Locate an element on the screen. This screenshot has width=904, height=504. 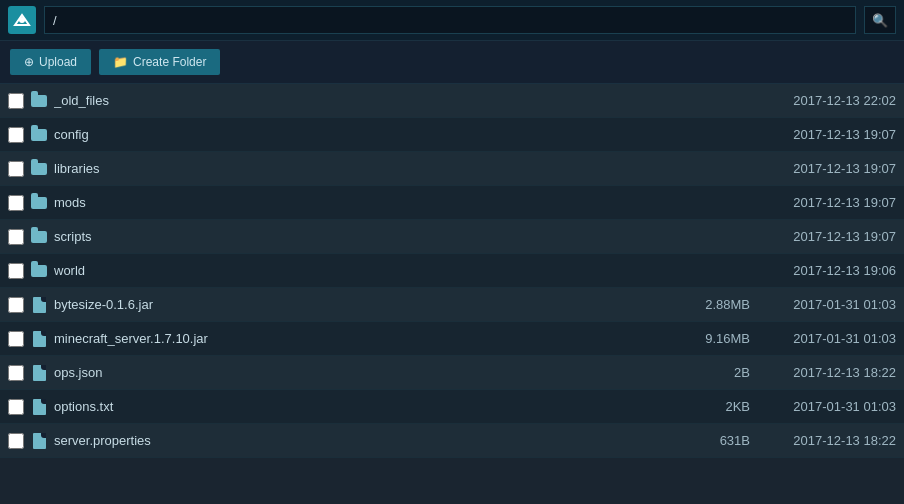
table-row: libraries 2017-12-13 19:07 is located at coordinates (452, 169).